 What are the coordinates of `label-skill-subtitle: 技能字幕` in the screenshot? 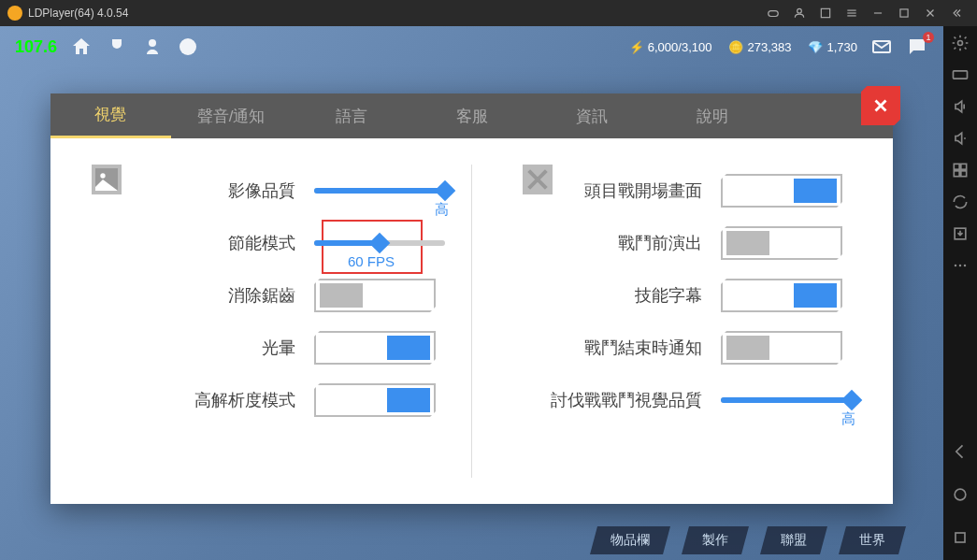 It's located at (668, 295).